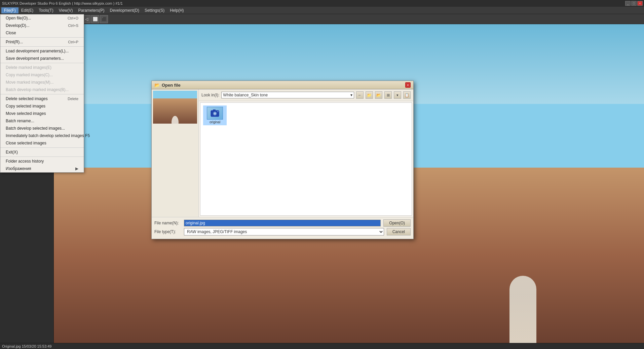  What do you see at coordinates (42, 68) in the screenshot?
I see `menu-delete-marked: Delete marked images(E)` at bounding box center [42, 68].